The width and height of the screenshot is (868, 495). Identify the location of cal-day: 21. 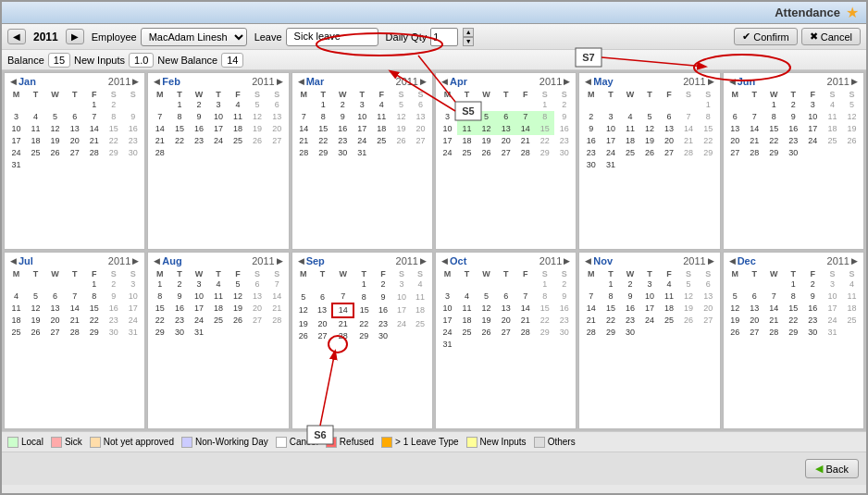
(526, 141).